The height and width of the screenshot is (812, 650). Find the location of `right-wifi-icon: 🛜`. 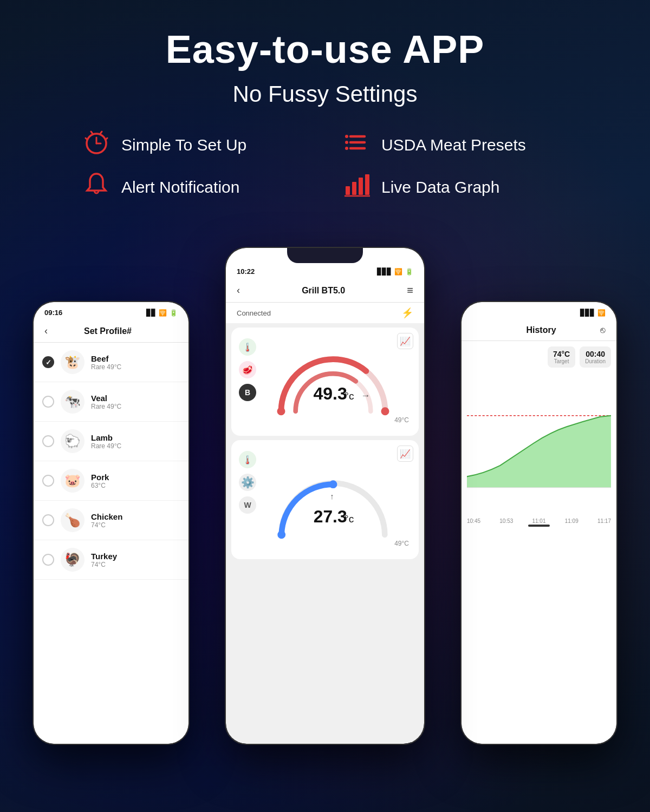

right-wifi-icon: 🛜 is located at coordinates (601, 313).